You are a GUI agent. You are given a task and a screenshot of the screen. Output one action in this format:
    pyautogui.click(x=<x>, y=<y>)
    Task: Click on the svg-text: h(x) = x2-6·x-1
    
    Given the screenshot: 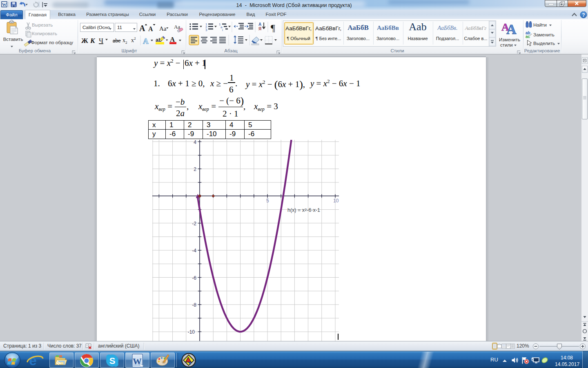 What is the action you would take?
    pyautogui.click(x=304, y=210)
    